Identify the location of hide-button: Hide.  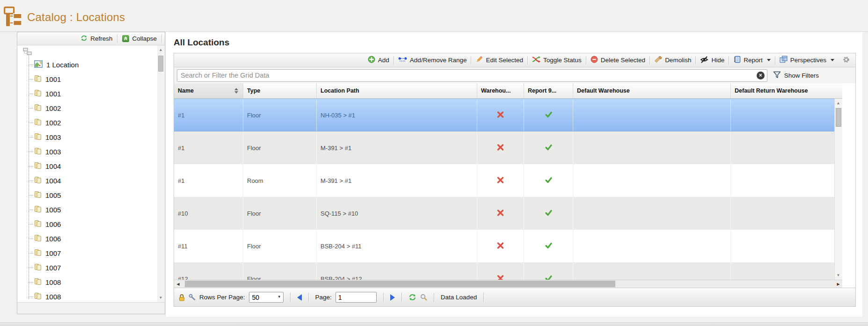
(712, 60).